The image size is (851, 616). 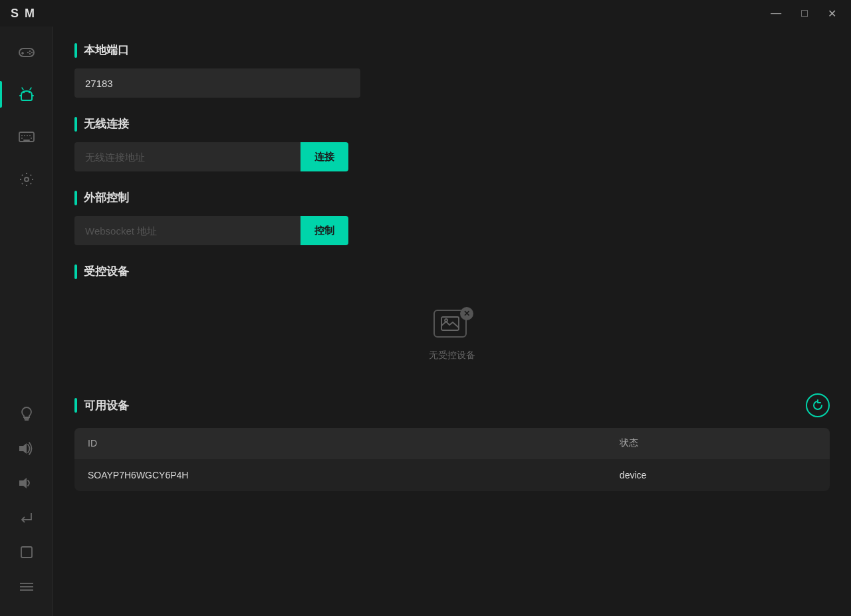 What do you see at coordinates (27, 94) in the screenshot?
I see `sidebar-item-android` at bounding box center [27, 94].